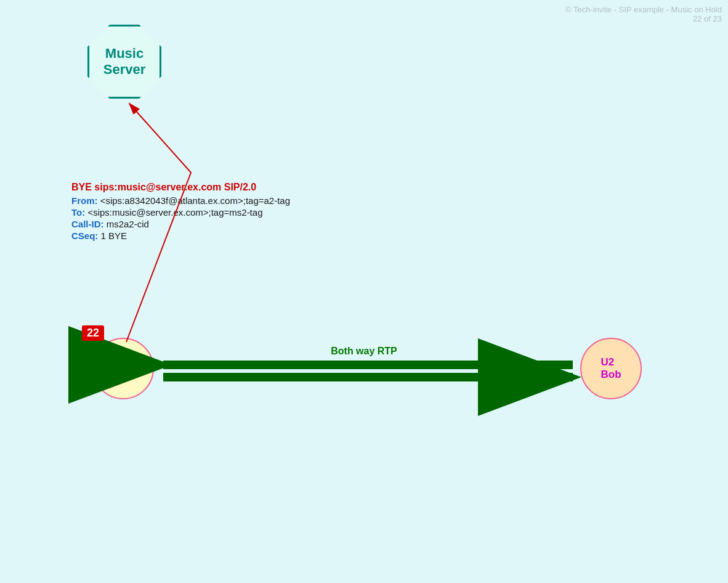 This screenshot has height=583, width=728. Describe the element at coordinates (611, 369) in the screenshot. I see `u2-bob-node: U2 Bob` at that location.